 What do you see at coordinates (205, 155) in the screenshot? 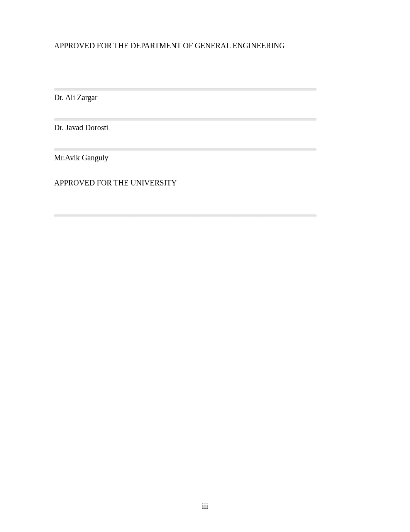
I see `signature-block-3: Mr.Avik Ganguly` at bounding box center [205, 155].